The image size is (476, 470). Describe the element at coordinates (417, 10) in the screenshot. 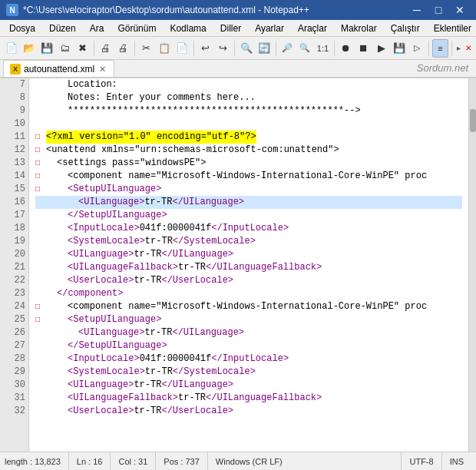

I see `minimize-button: ─` at that location.